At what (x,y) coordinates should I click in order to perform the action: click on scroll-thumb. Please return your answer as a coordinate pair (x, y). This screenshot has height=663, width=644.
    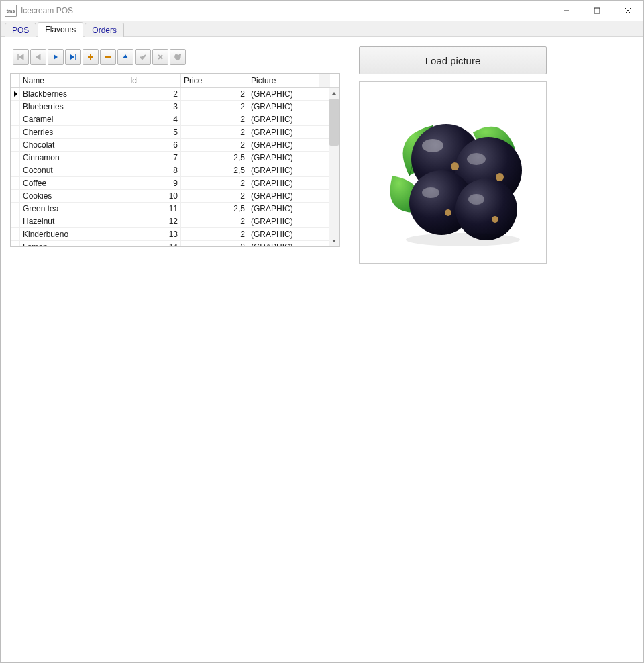
    Looking at the image, I should click on (334, 122).